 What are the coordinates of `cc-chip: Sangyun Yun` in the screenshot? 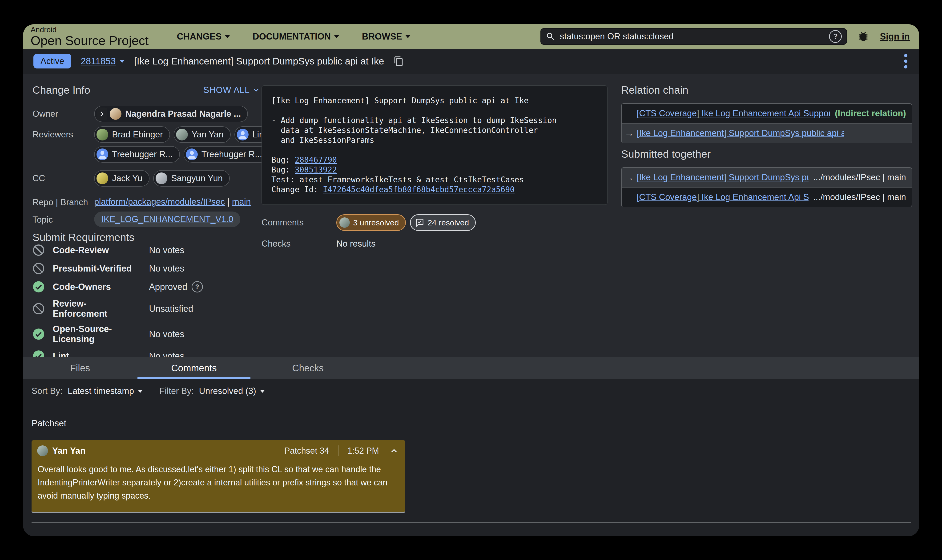 It's located at (192, 178).